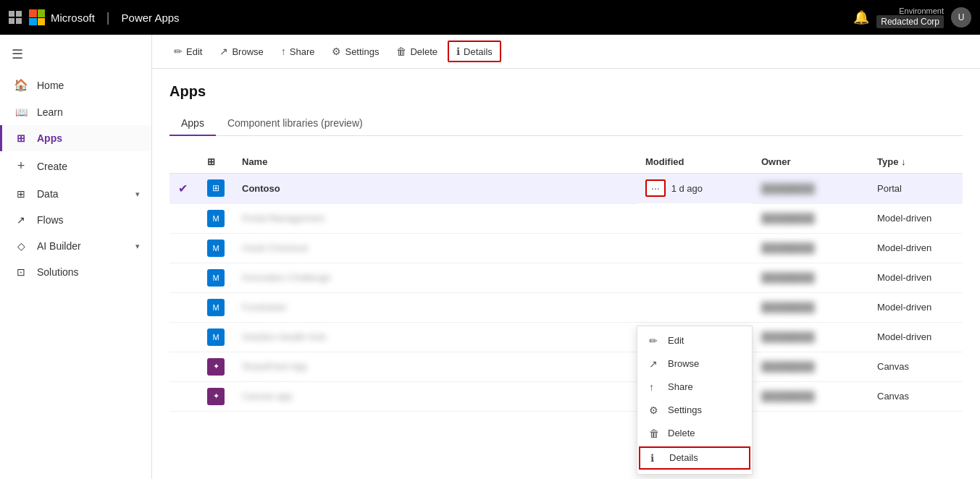 This screenshot has width=980, height=479. What do you see at coordinates (62, 17) in the screenshot?
I see `microsoft-logo: Microsoft` at bounding box center [62, 17].